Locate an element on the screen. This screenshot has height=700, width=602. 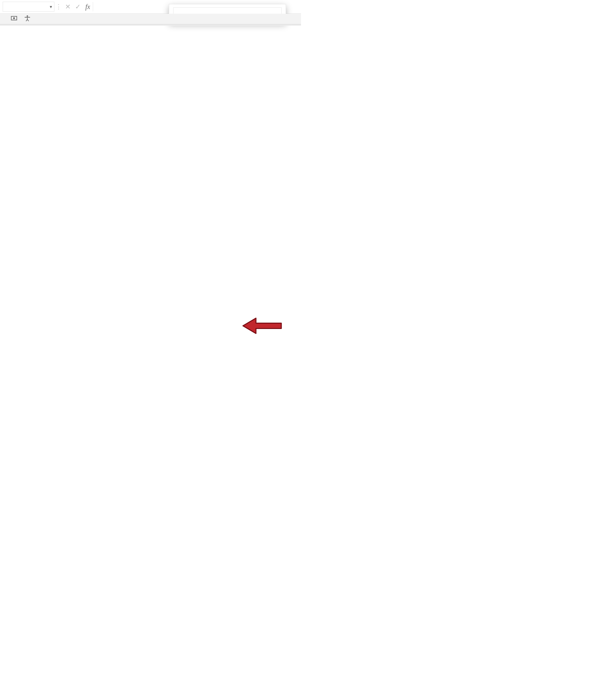
status-bar is located at coordinates (151, 19).